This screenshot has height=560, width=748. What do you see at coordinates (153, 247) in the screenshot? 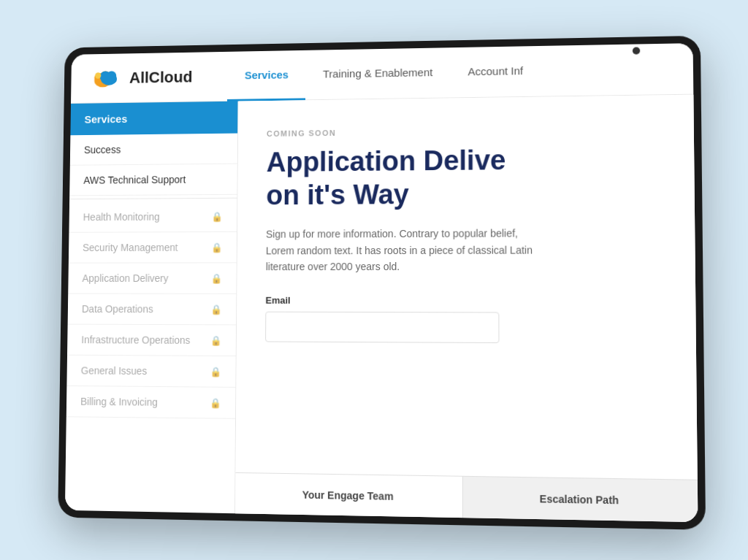
I see `sidebar-item-security-management: Security Management 🔒` at bounding box center [153, 247].